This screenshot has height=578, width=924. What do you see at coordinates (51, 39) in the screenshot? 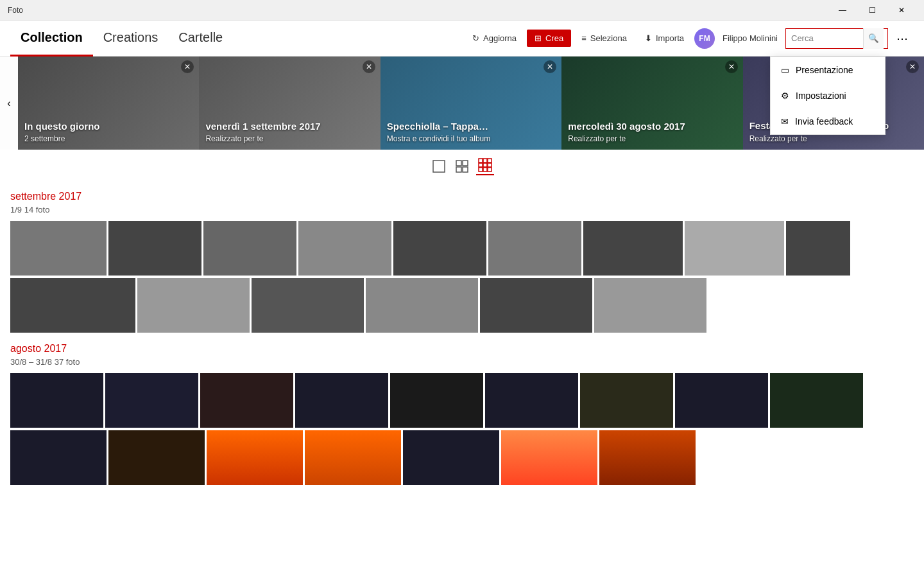
I see `tab-collection: Collection` at bounding box center [51, 39].